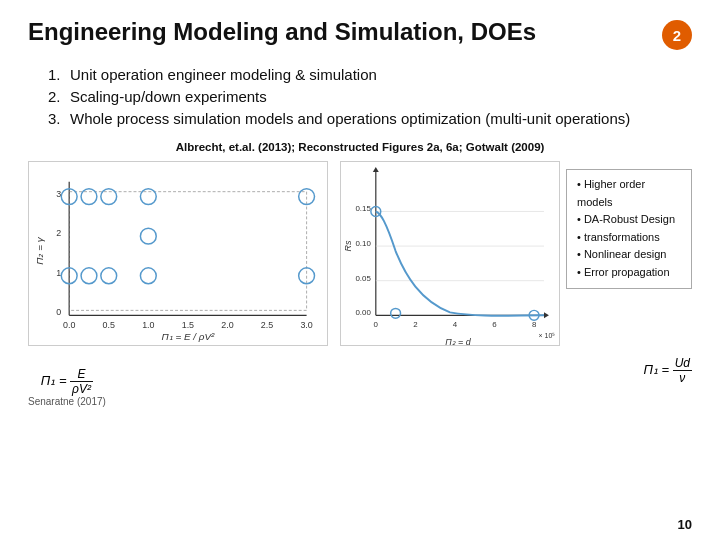 This screenshot has width=720, height=540. What do you see at coordinates (363, 312) in the screenshot?
I see `svg-text: 0.00` at bounding box center [363, 312].